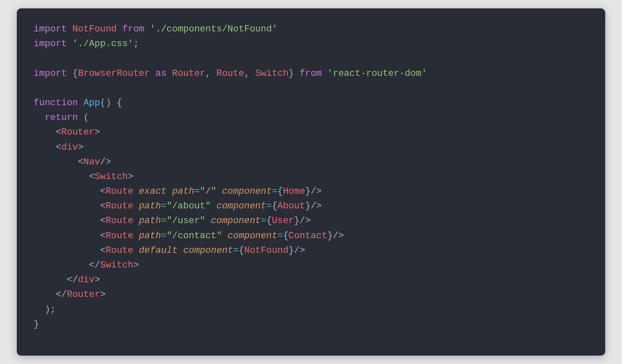 Image resolution: width=622 pixels, height=364 pixels. I want to click on identifier-switch: Switch, so click(272, 74).